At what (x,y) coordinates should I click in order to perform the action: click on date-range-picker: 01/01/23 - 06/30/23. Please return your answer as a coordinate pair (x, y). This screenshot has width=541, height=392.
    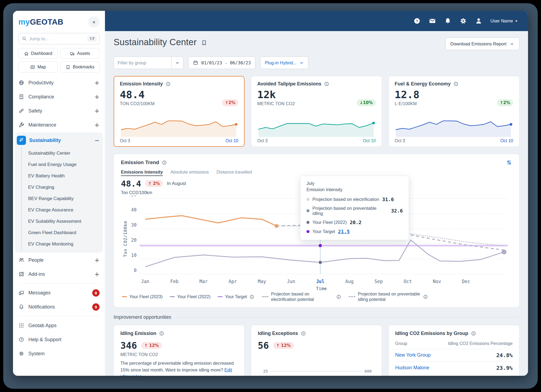
    Looking at the image, I should click on (222, 63).